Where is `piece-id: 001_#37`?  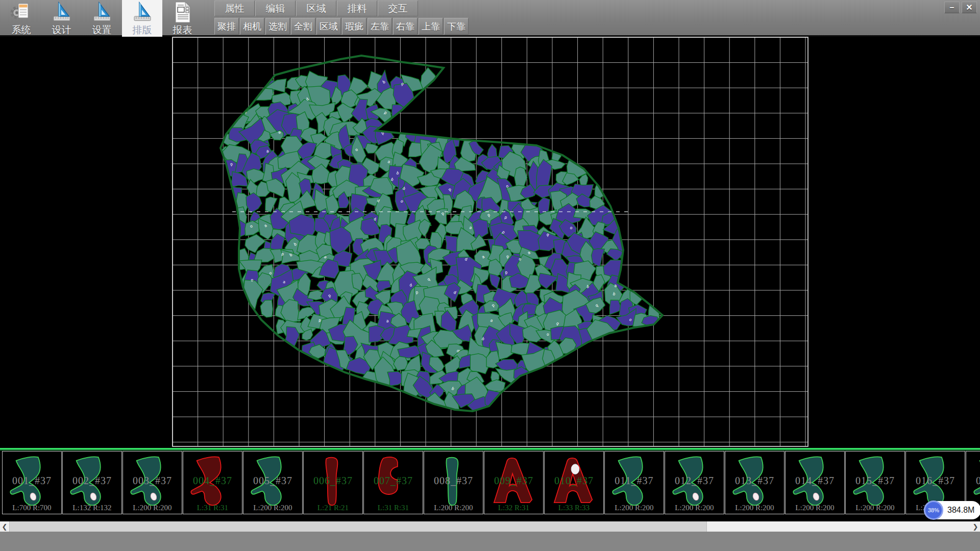
piece-id: 001_#37 is located at coordinates (32, 481).